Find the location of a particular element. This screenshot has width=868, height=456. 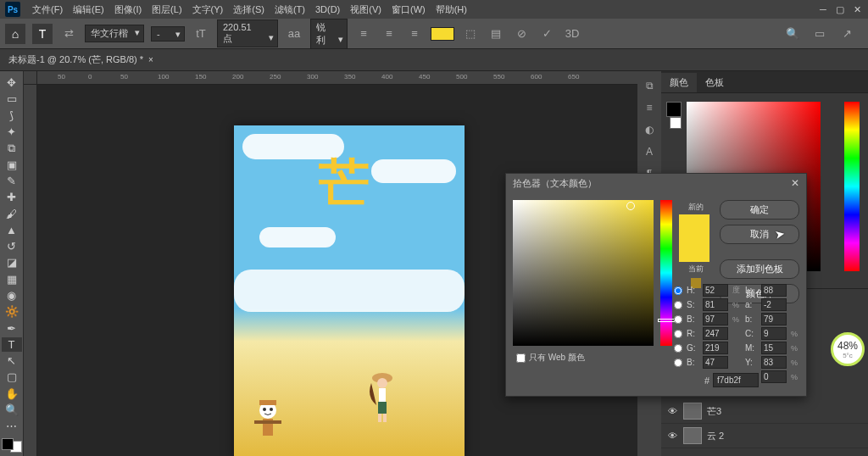

path-tool: ↖ is located at coordinates (12, 361).